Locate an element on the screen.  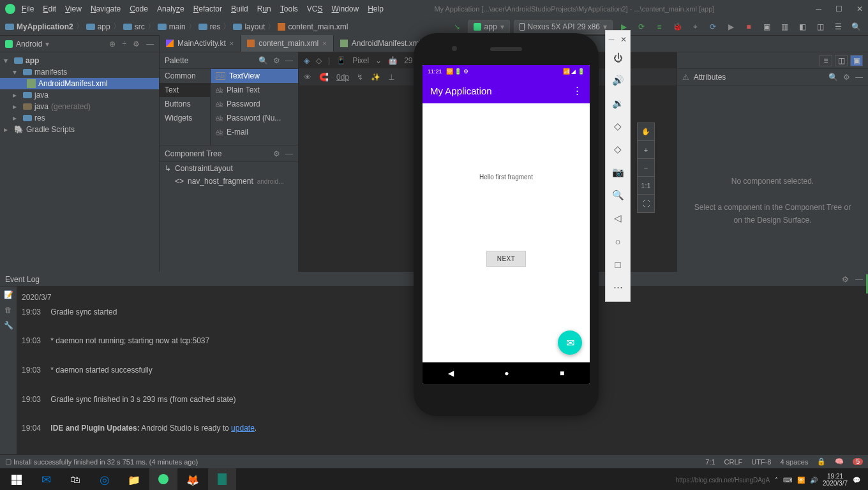
screenshot-icon: 📷 is located at coordinates (618, 172).